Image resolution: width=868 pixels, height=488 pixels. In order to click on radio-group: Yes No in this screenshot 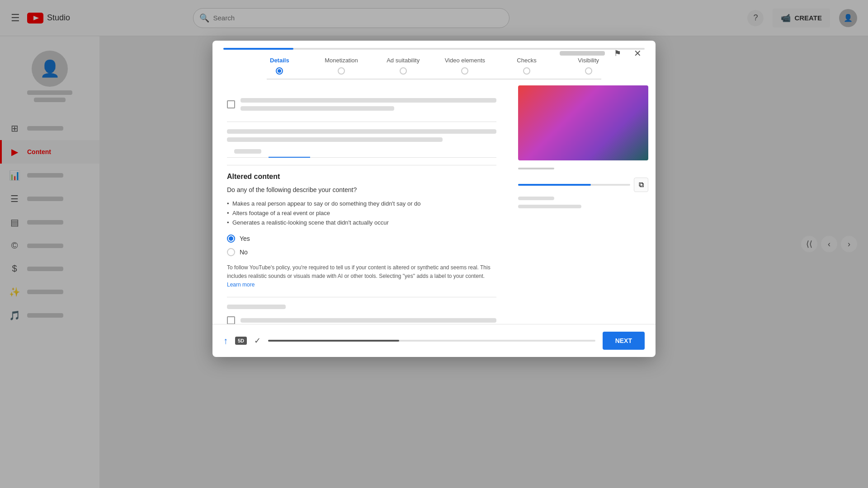, I will do `click(362, 245)`.